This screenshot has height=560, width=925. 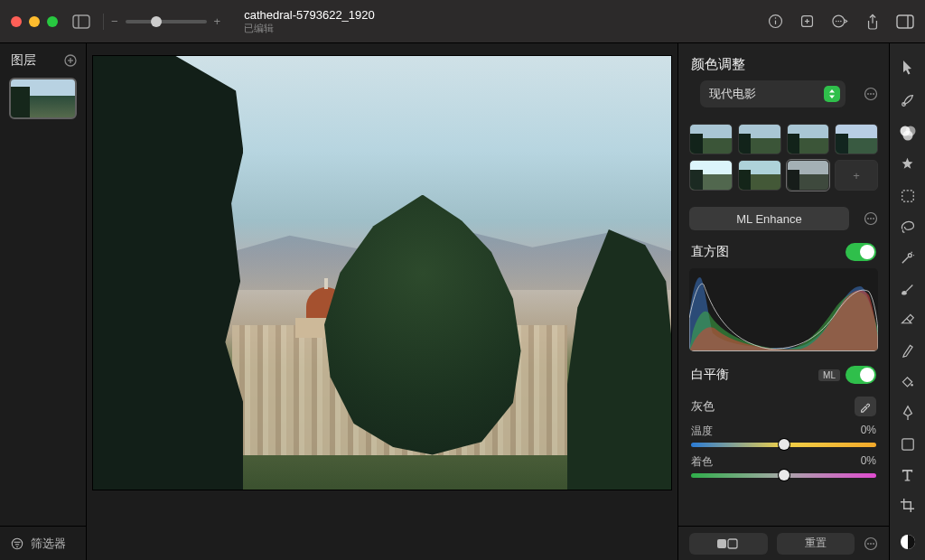 I want to click on layers-footer: 筛选器, so click(x=43, y=543).